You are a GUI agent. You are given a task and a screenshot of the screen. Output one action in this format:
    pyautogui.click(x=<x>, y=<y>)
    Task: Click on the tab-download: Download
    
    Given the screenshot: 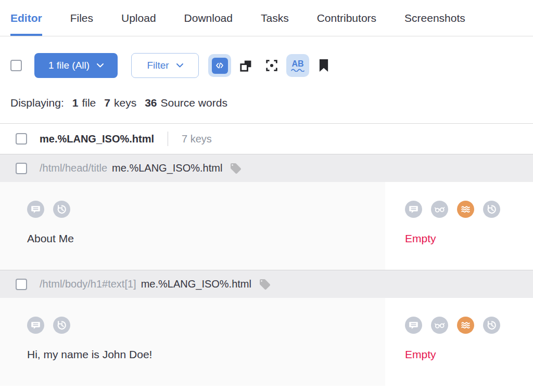 What is the action you would take?
    pyautogui.click(x=208, y=18)
    